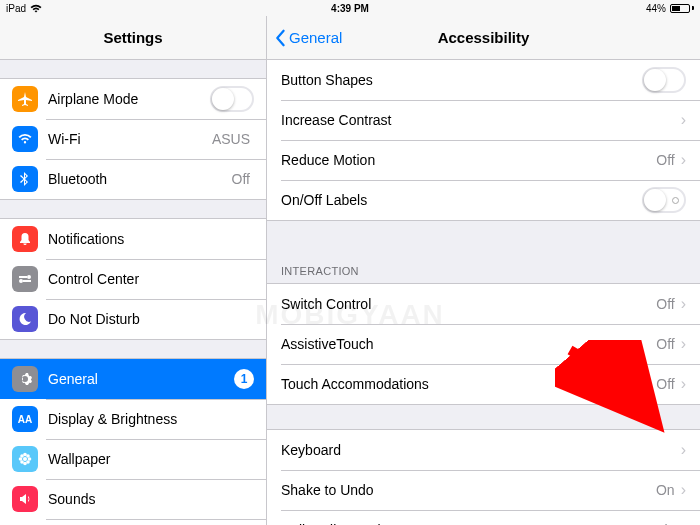 The image size is (700, 525). What do you see at coordinates (484, 200) in the screenshot?
I see `setting-on-off-labels: On/Off Labels` at bounding box center [484, 200].